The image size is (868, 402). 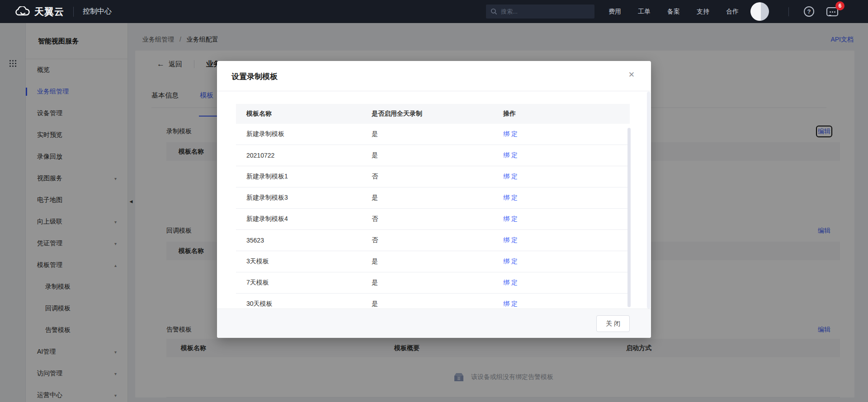 I want to click on search-input, so click(x=542, y=12).